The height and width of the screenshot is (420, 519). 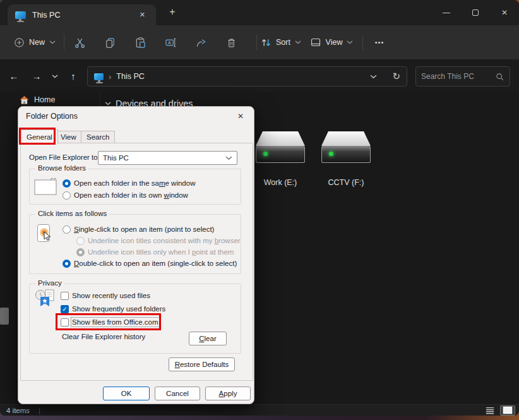 What do you see at coordinates (316, 42) in the screenshot?
I see `view-icon` at bounding box center [316, 42].